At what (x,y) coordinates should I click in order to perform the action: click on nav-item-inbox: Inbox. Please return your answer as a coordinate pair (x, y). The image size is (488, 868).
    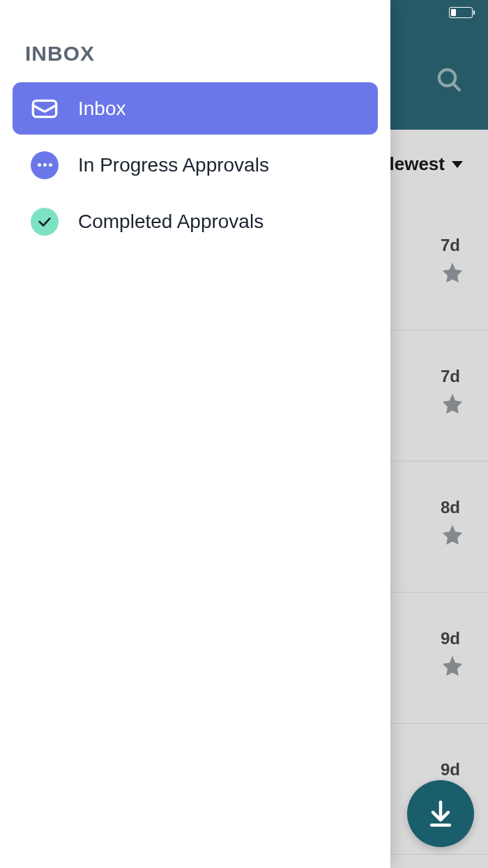
    Looking at the image, I should click on (195, 109).